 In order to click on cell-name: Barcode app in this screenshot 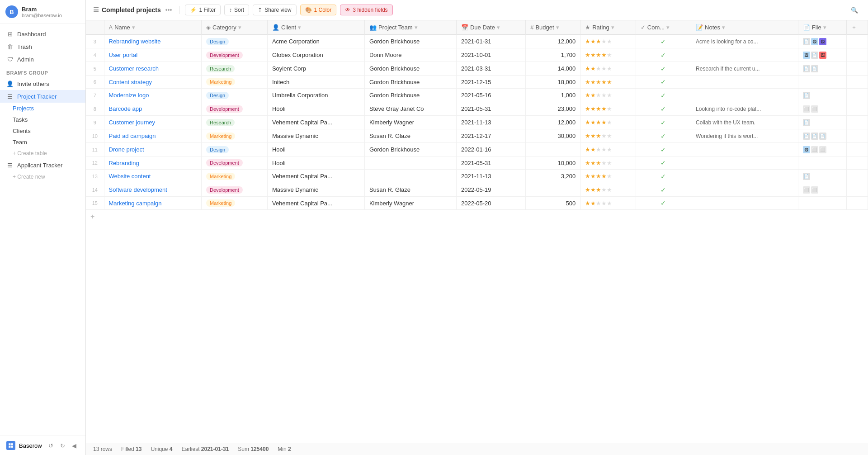, I will do `click(153, 109)`.